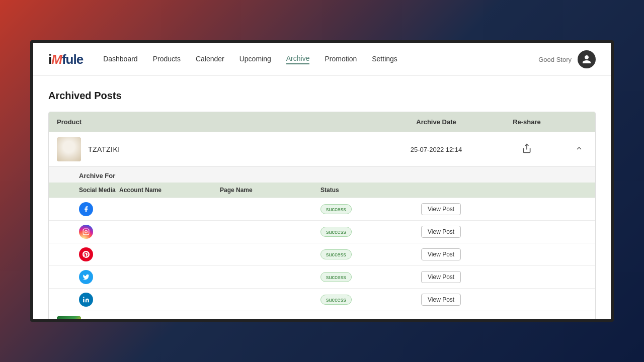  I want to click on linkedin-status: success, so click(336, 300).